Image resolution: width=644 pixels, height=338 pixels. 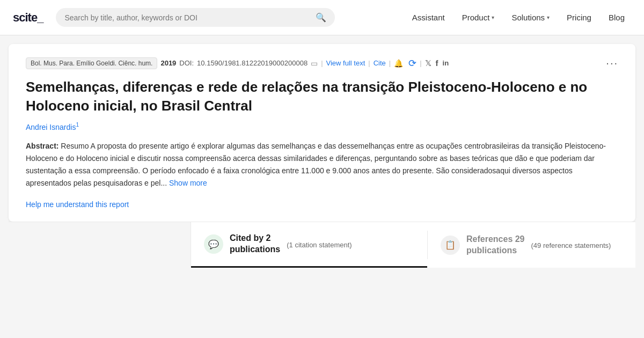 What do you see at coordinates (42, 146) in the screenshot?
I see `abstract-label: Abstract:` at bounding box center [42, 146].